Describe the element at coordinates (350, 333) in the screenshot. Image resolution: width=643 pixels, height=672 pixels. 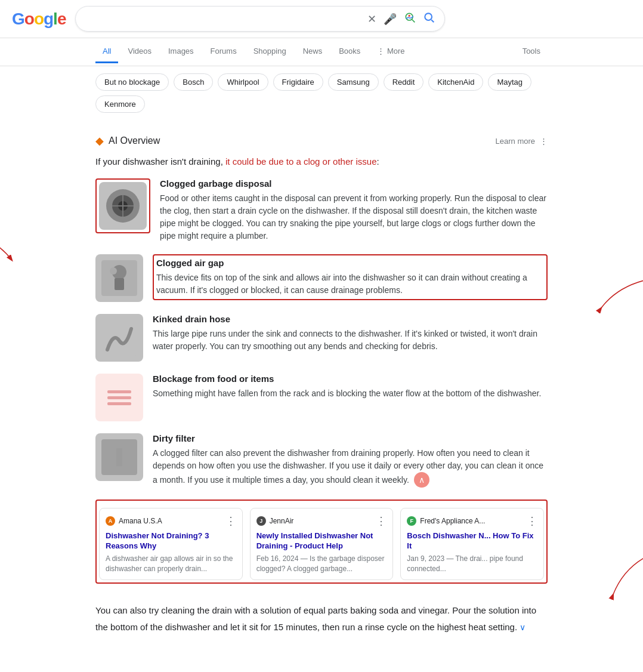
I see `ai-item-3-content: Kinked drain hose This large pipe runs u…` at that location.